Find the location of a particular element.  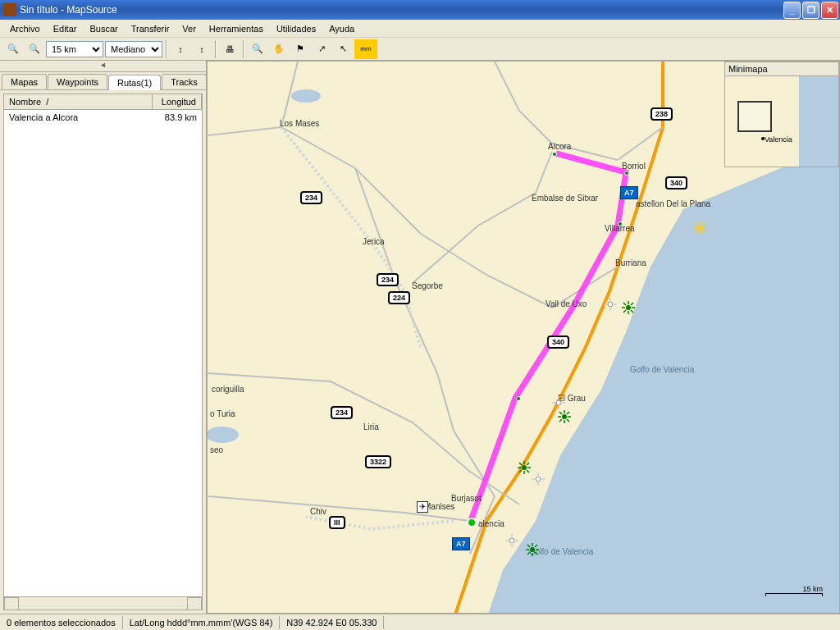

zoom-in-icon: 🔍 is located at coordinates (34, 49).